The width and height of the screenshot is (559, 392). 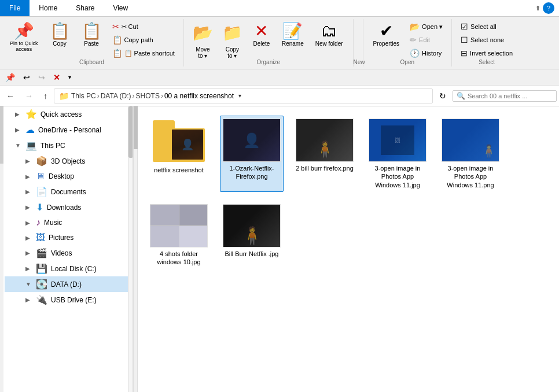 What do you see at coordinates (203, 53) in the screenshot?
I see `move-to-label: Moveto ▾` at bounding box center [203, 53].